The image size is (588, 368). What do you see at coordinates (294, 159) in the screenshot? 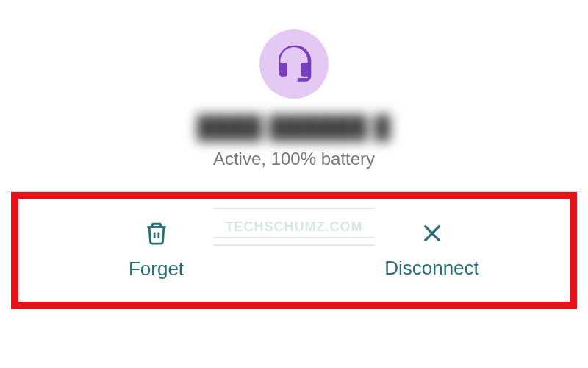
I see `device-status: Active, 100% battery` at bounding box center [294, 159].